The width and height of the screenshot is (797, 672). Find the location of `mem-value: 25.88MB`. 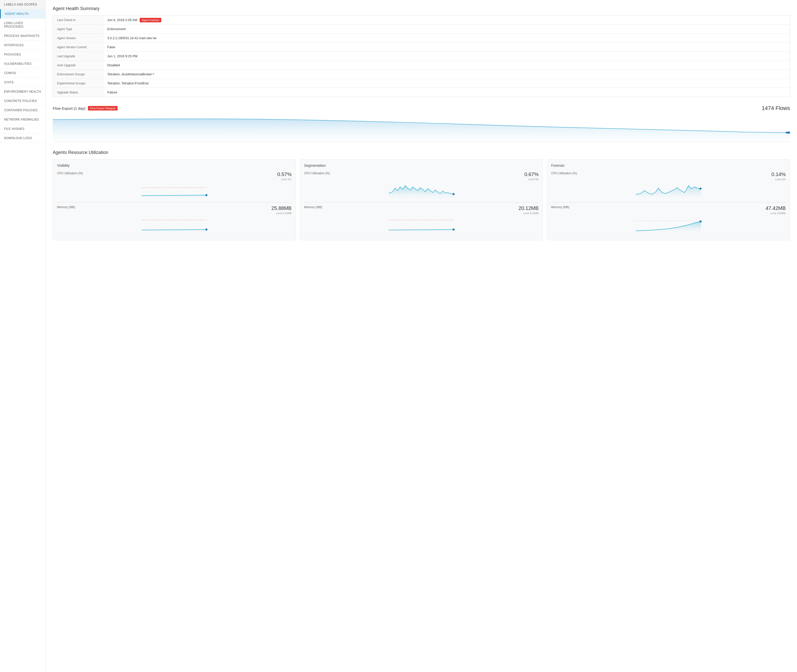

mem-value: 25.88MB is located at coordinates (282, 208).